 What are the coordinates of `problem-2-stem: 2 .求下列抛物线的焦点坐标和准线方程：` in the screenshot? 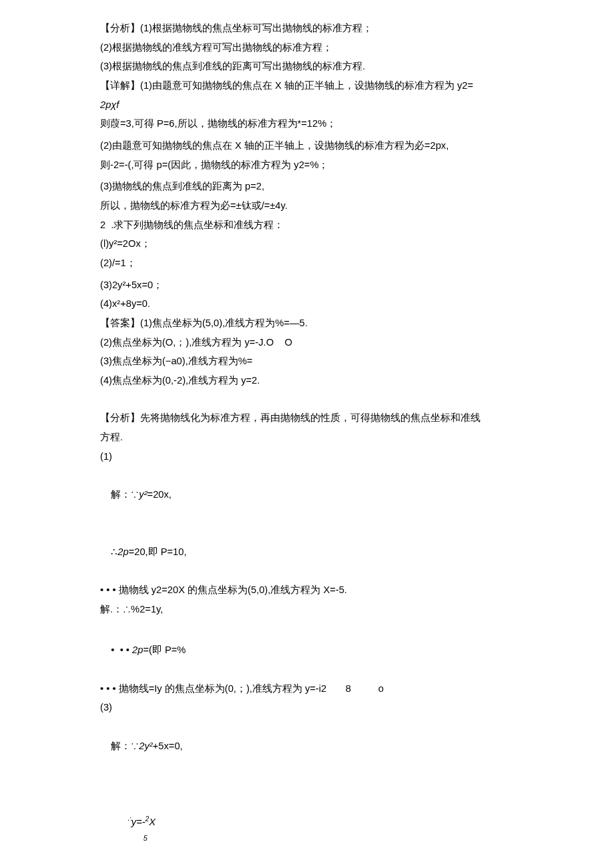 It's located at (307, 226).